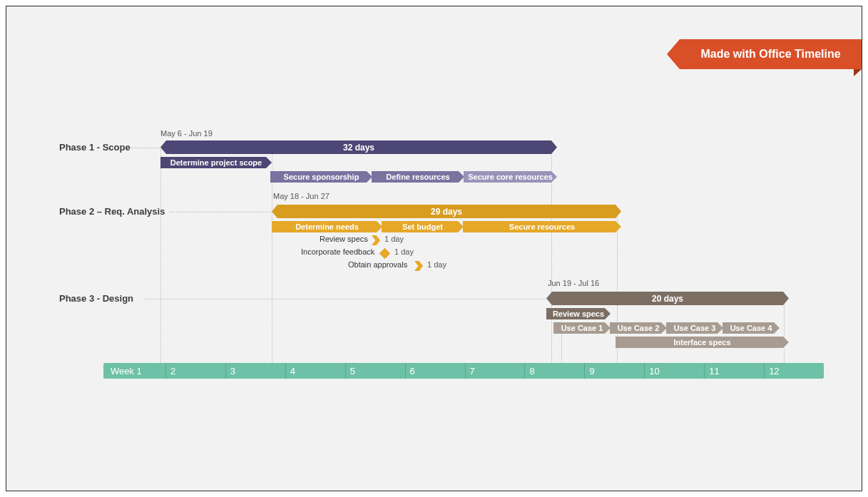 The image size is (868, 497). I want to click on phase3-task-uc3: Use Case 3, so click(695, 328).